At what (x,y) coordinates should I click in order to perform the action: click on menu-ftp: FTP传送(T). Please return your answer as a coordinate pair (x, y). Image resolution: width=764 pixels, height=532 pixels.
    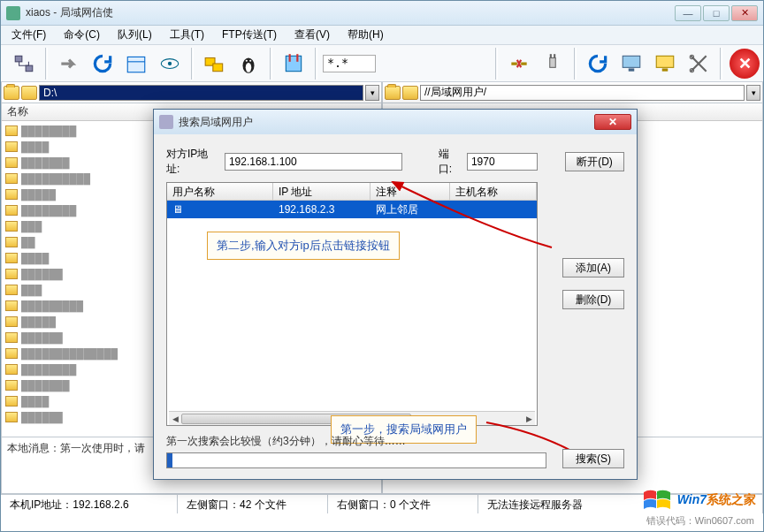
    Looking at the image, I should click on (249, 35).